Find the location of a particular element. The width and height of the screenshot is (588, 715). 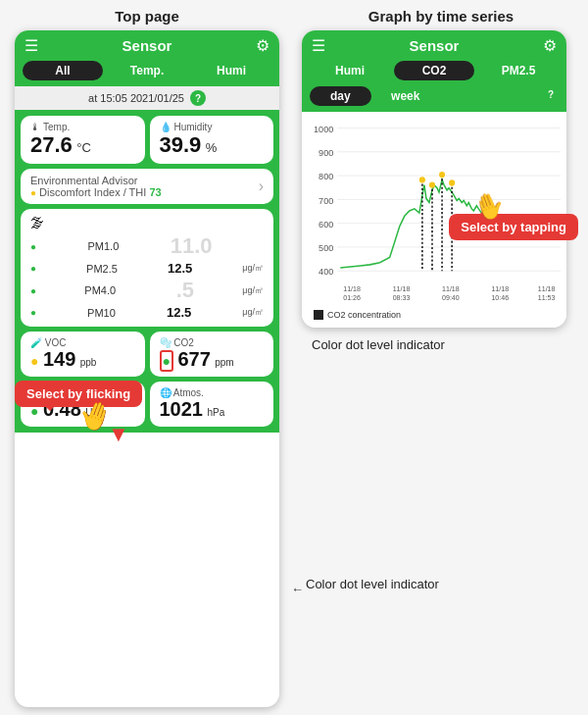

svg-text: 01:26 is located at coordinates (352, 298).